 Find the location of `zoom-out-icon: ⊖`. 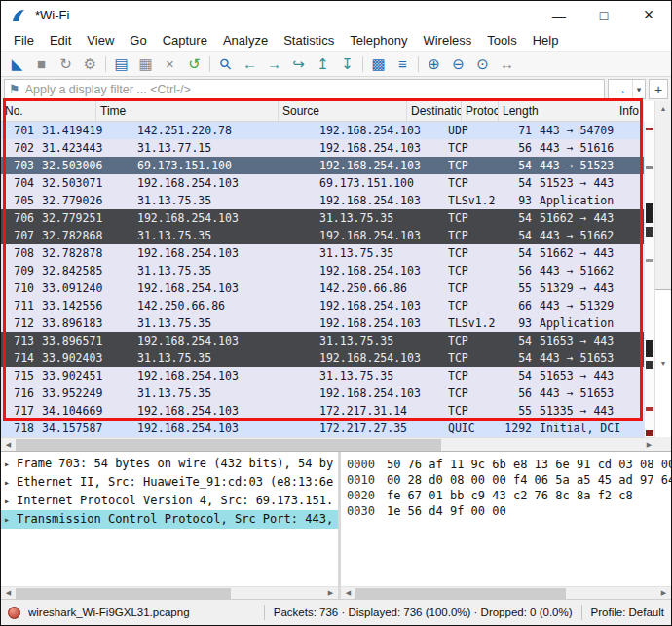

zoom-out-icon: ⊖ is located at coordinates (458, 64).